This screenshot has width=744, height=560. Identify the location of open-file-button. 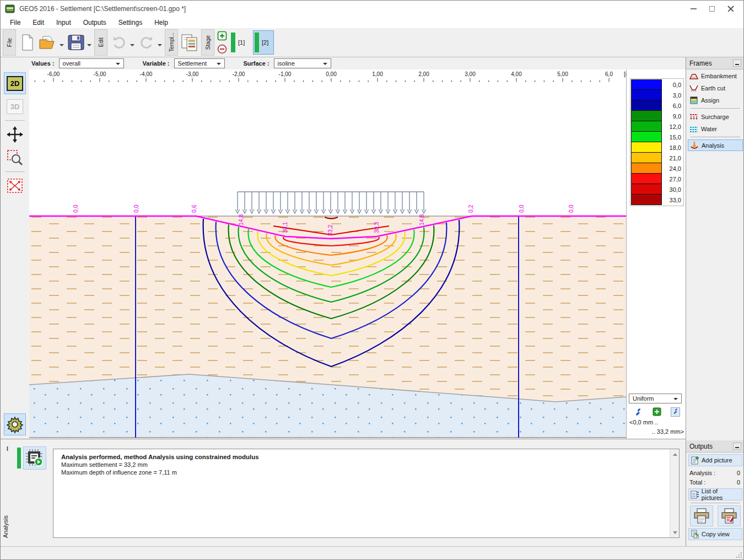
(48, 42).